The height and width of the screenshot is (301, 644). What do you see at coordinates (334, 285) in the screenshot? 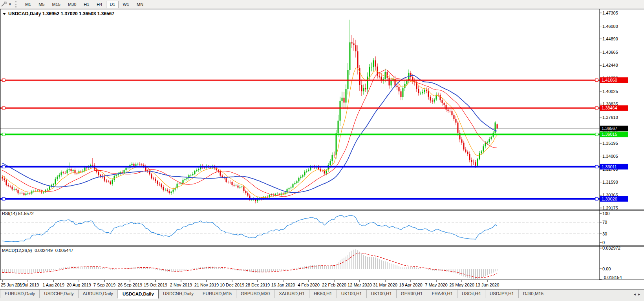
I see `date-tick-label: 22 Feb 2020` at bounding box center [334, 285].